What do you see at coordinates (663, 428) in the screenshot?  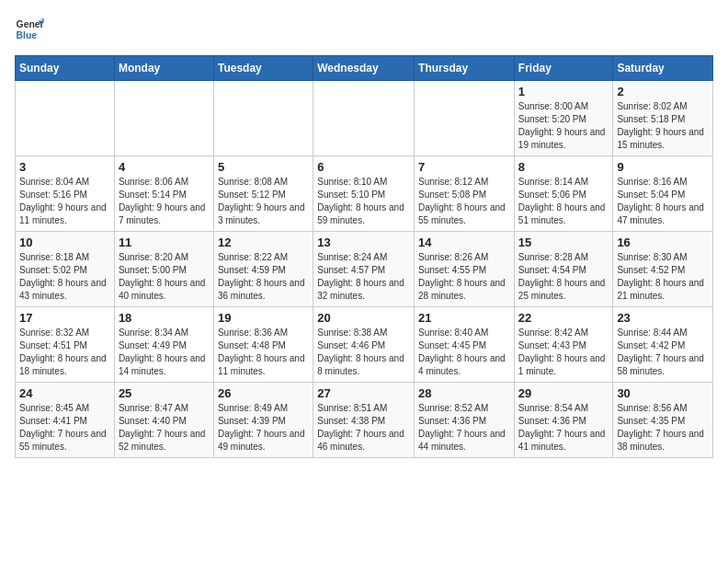 I see `day-info: Sunrise: 8:56 AM Sunset: 4:35 PM Dayligh…` at bounding box center [663, 428].